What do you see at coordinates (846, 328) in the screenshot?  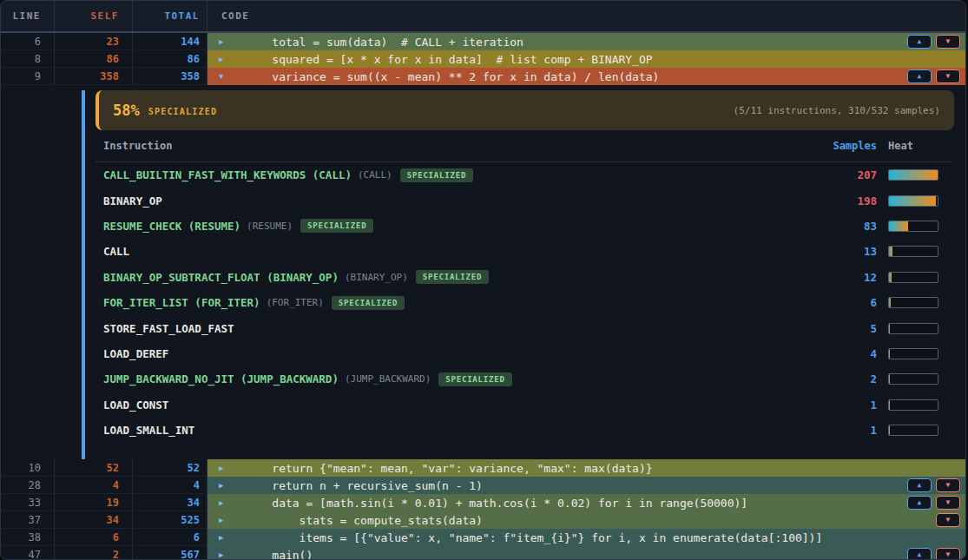 I see `instruction-samples: 5` at bounding box center [846, 328].